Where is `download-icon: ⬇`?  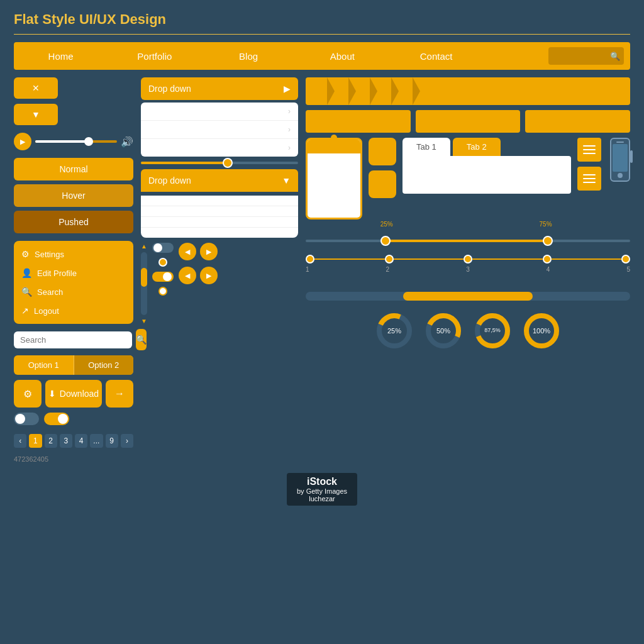
download-icon: ⬇ is located at coordinates (52, 394).